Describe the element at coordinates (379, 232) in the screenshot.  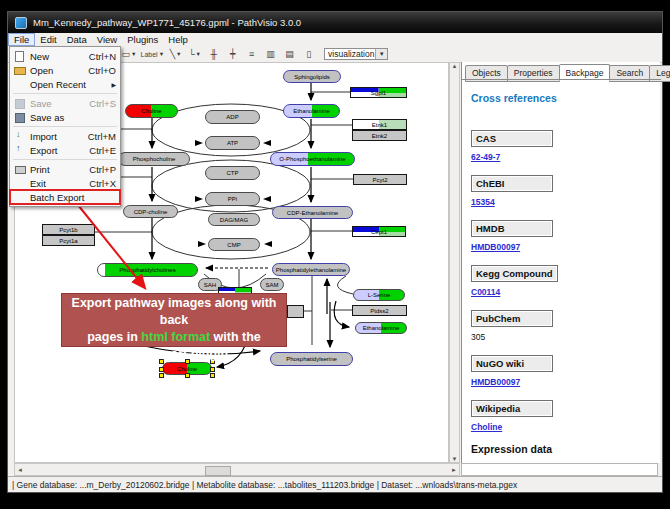
I see `pathway-node-cept1: Cept1` at that location.